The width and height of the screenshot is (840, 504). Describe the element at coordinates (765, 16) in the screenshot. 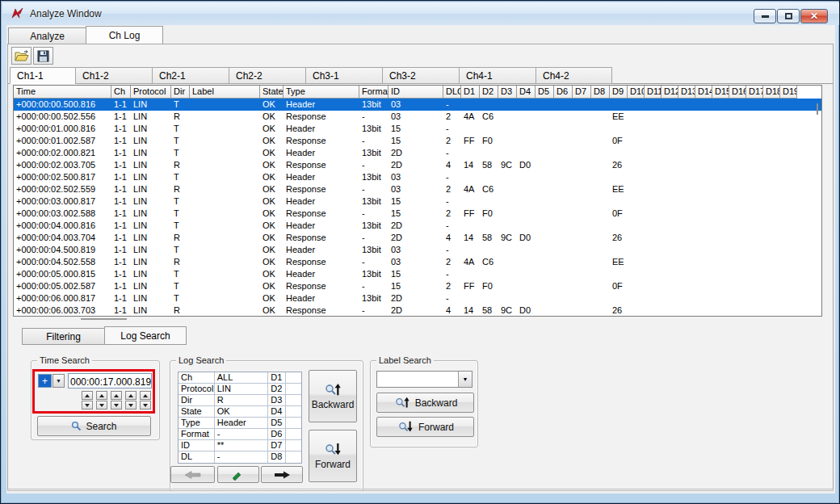

I see `minimize-button` at that location.